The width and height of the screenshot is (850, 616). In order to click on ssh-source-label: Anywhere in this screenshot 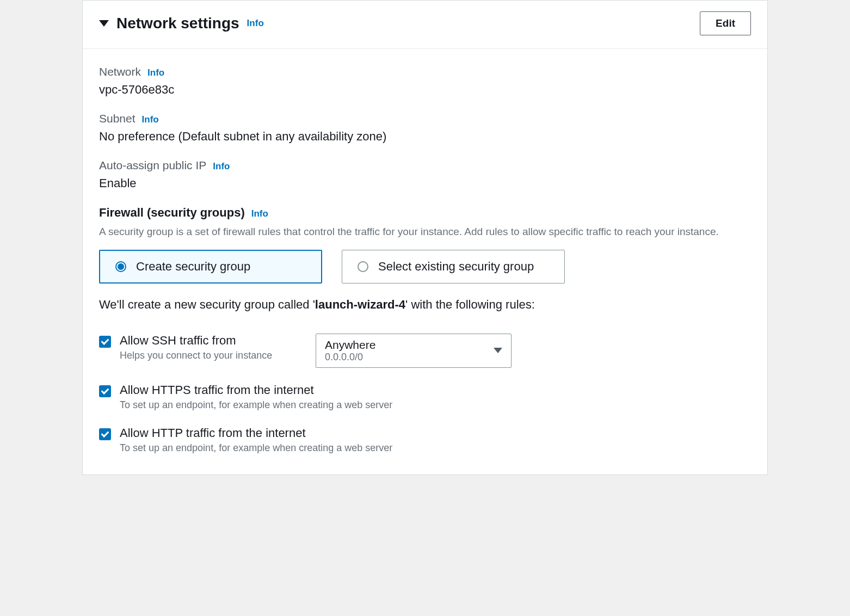, I will do `click(350, 345)`.